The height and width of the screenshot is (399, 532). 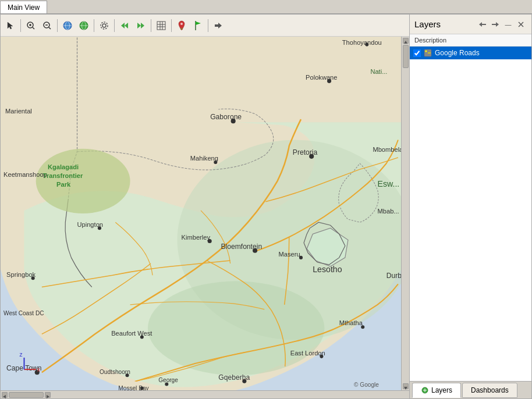 I want to click on layer-label-google-roads: Google Roads, so click(x=481, y=53).